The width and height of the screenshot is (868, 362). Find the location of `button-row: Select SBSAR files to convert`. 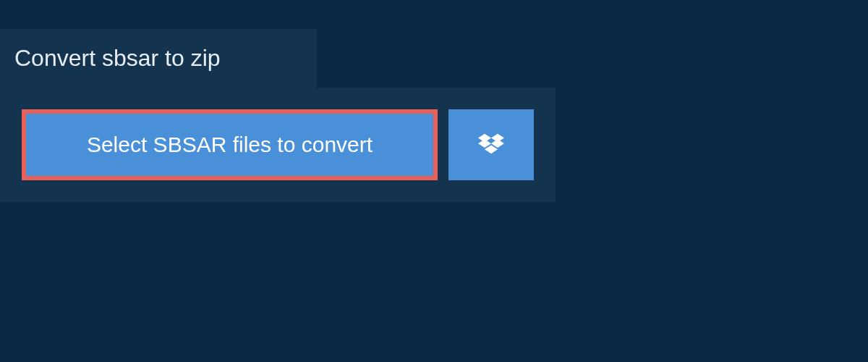

button-row: Select SBSAR files to convert is located at coordinates (278, 145).